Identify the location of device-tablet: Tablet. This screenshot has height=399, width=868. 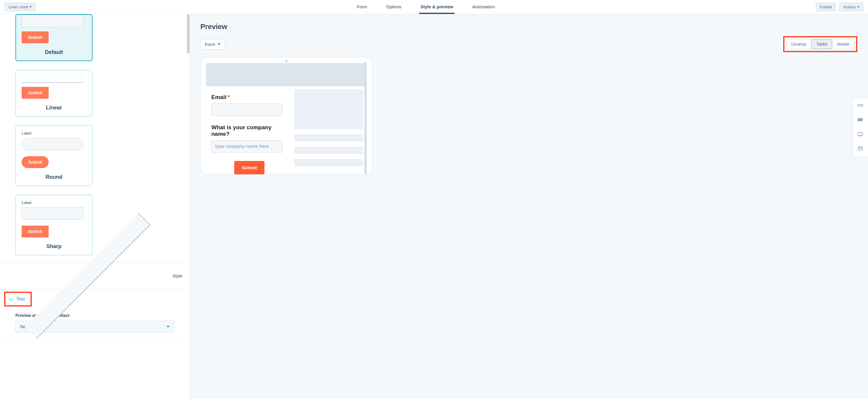
(822, 44).